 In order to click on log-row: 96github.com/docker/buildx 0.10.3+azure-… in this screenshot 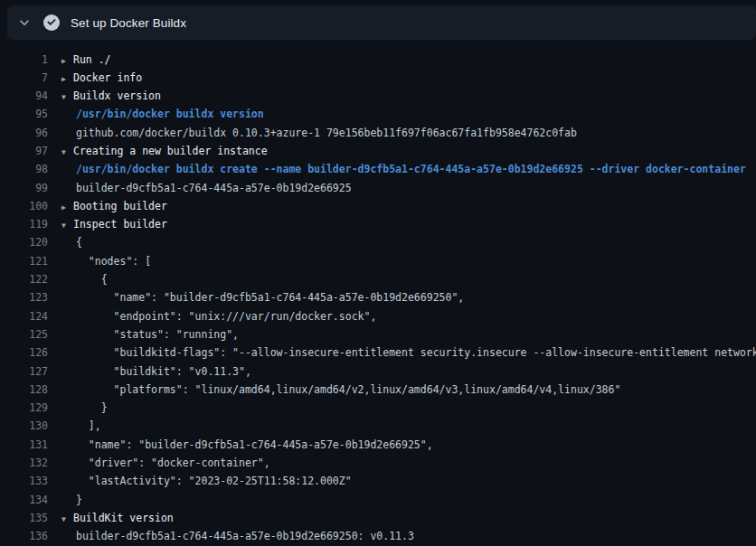, I will do `click(378, 133)`.